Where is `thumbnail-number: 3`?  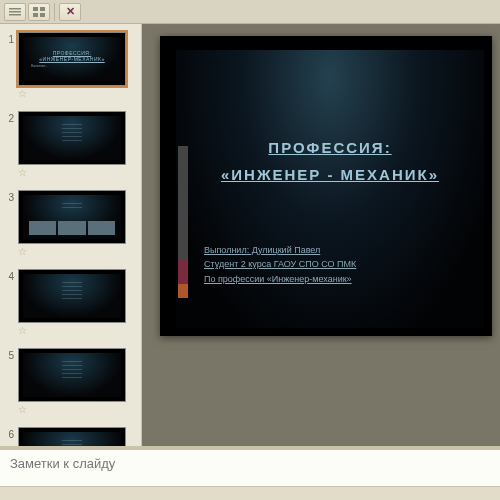
thumbnail-number: 3 is located at coordinates (9, 196).